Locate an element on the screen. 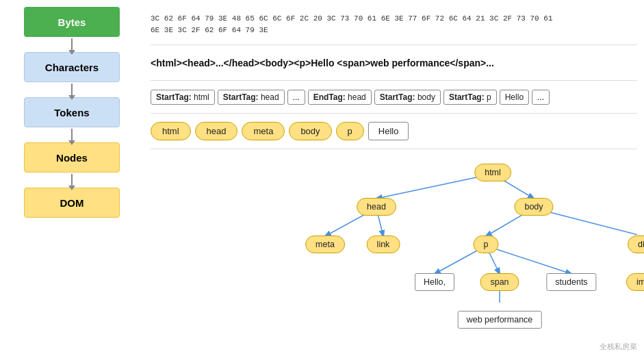 This screenshot has height=356, width=644. pipeline-box-tokens: Tokens is located at coordinates (72, 112).